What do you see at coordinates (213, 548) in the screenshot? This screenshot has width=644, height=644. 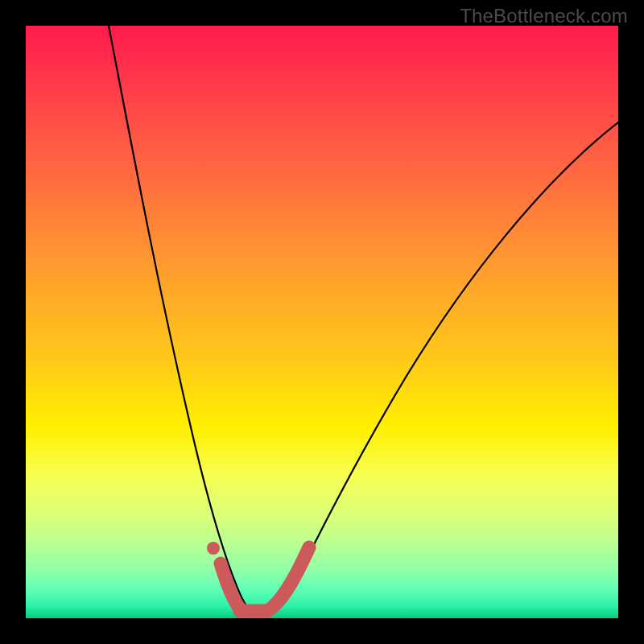 I see `highlight-dot-icon` at bounding box center [213, 548].